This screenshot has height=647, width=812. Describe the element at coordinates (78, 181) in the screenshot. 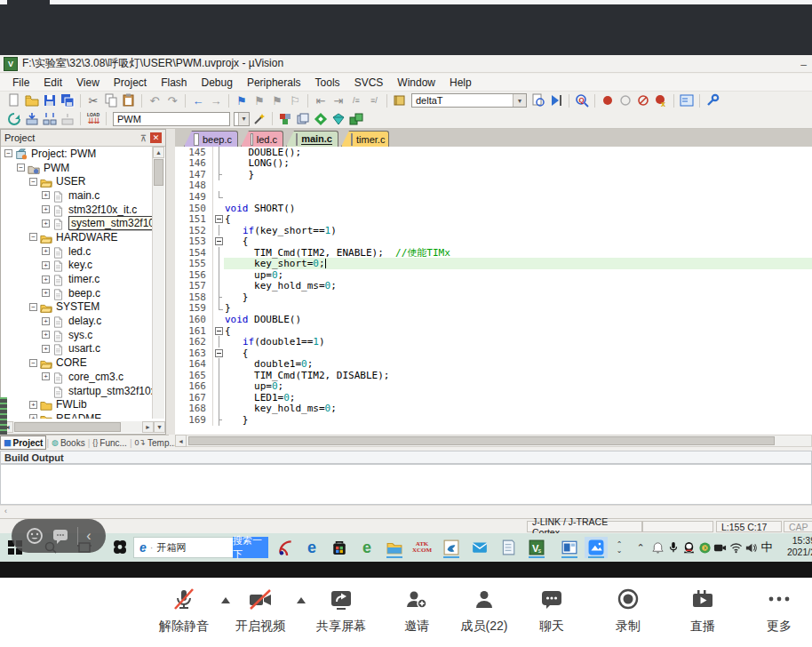

I see `tree-item-user: −USER` at that location.